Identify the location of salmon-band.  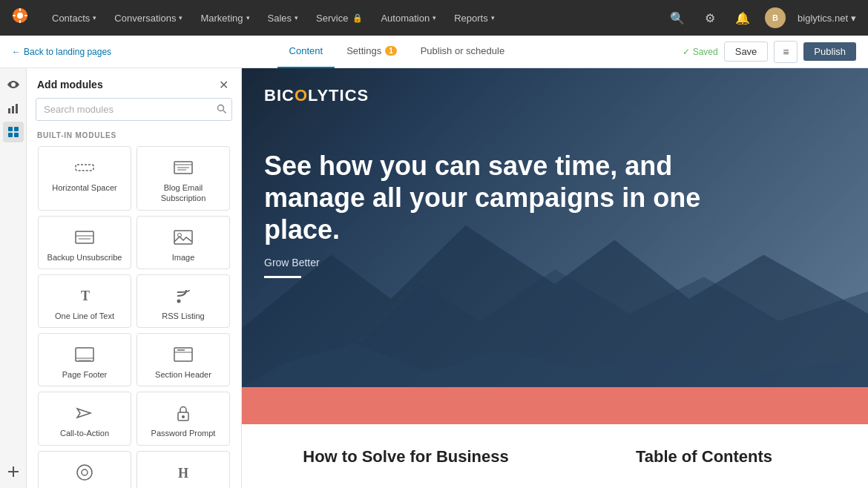
(555, 406).